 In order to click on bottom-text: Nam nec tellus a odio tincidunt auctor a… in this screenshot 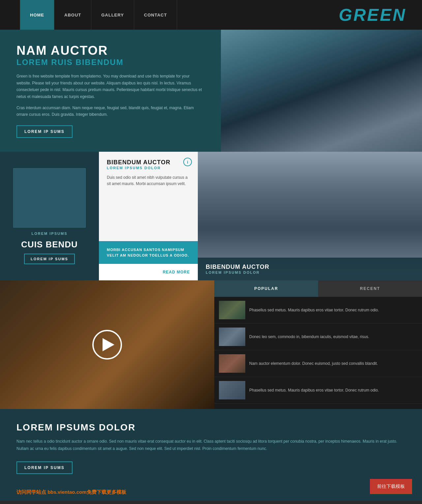, I will do `click(211, 445)`.